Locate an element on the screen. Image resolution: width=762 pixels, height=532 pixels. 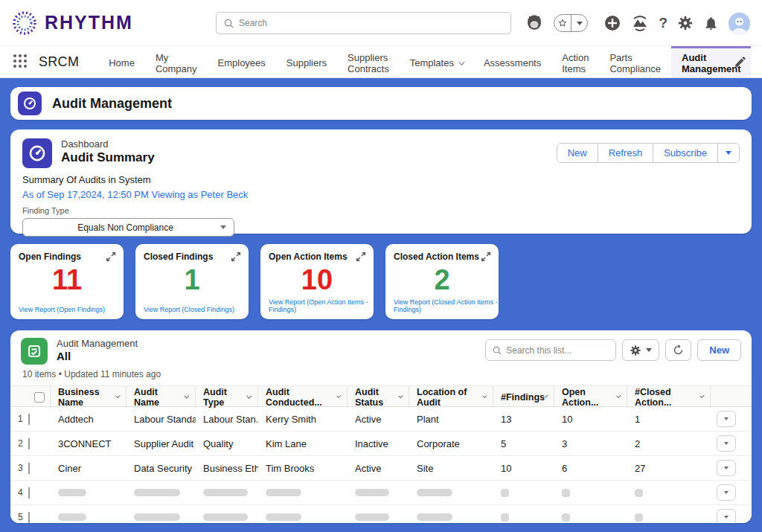
cell-business-name: Ciner is located at coordinates (89, 469).